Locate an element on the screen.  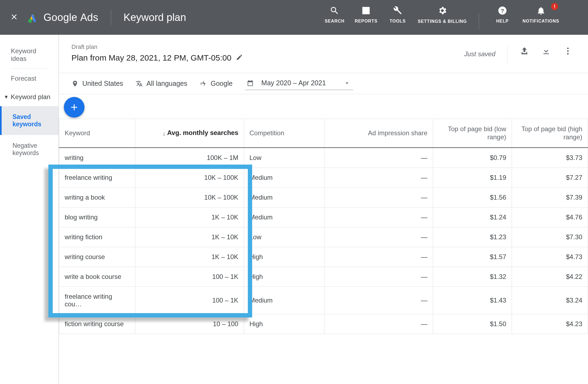
search-button: SEARCH is located at coordinates (334, 14).